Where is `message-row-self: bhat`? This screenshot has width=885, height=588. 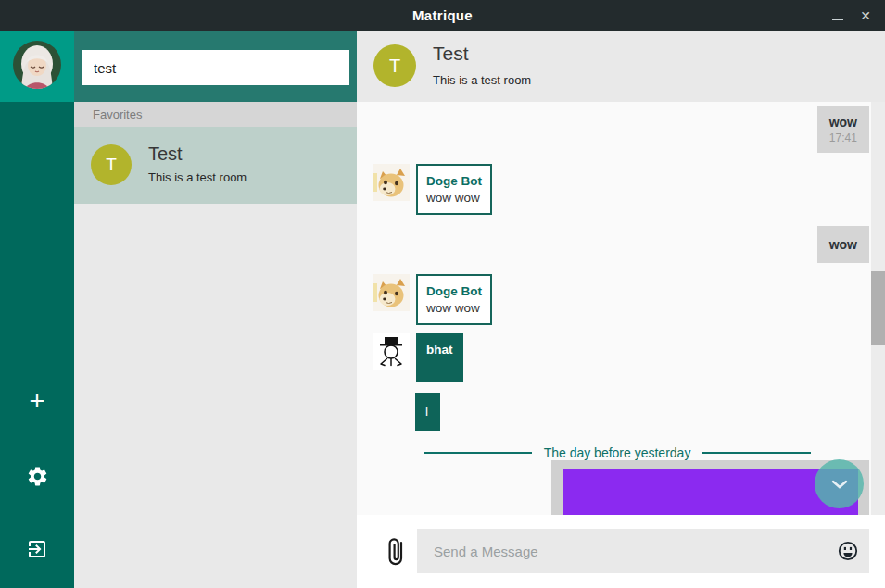 message-row-self: bhat is located at coordinates (628, 357).